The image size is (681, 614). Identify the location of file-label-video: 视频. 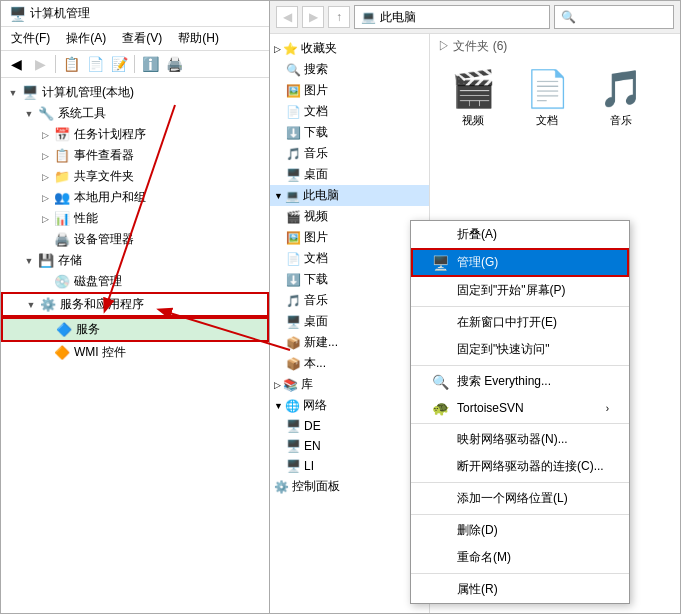
(473, 120).